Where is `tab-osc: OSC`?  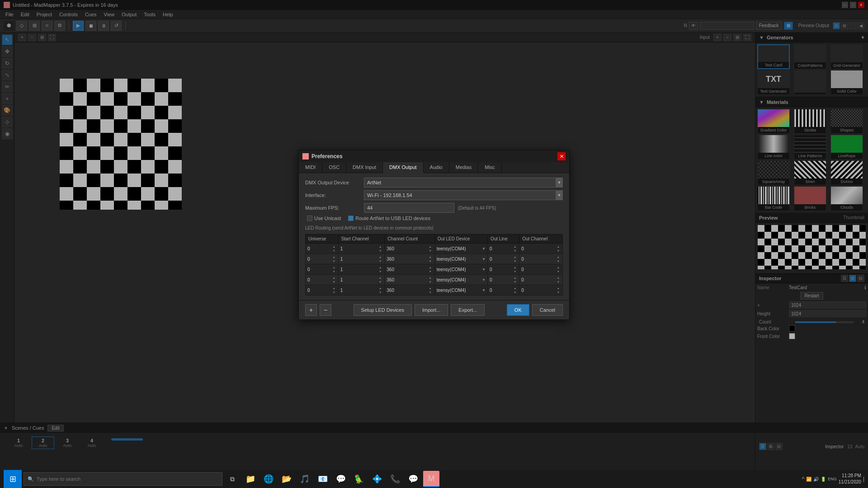
tab-osc: OSC is located at coordinates (335, 167).